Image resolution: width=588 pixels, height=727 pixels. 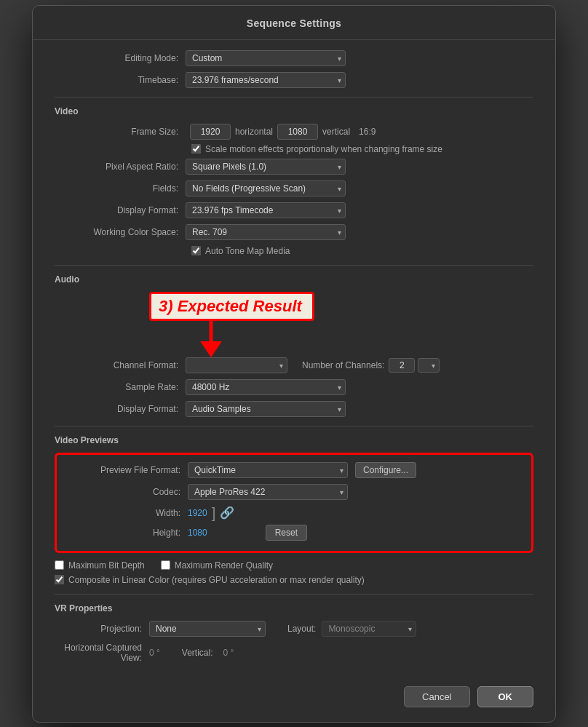 I want to click on scale-label: Scale motion effects proportionally when…, so click(x=324, y=149).